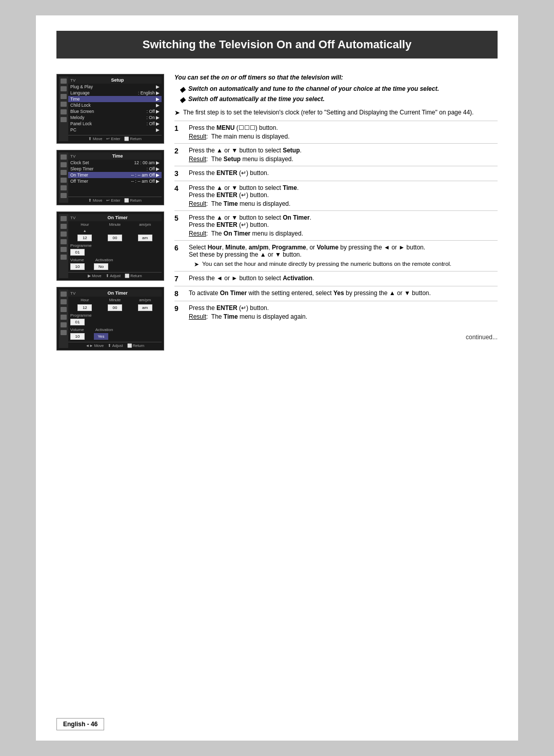  What do you see at coordinates (179, 132) in the screenshot?
I see `step-1-num: 1` at bounding box center [179, 132].